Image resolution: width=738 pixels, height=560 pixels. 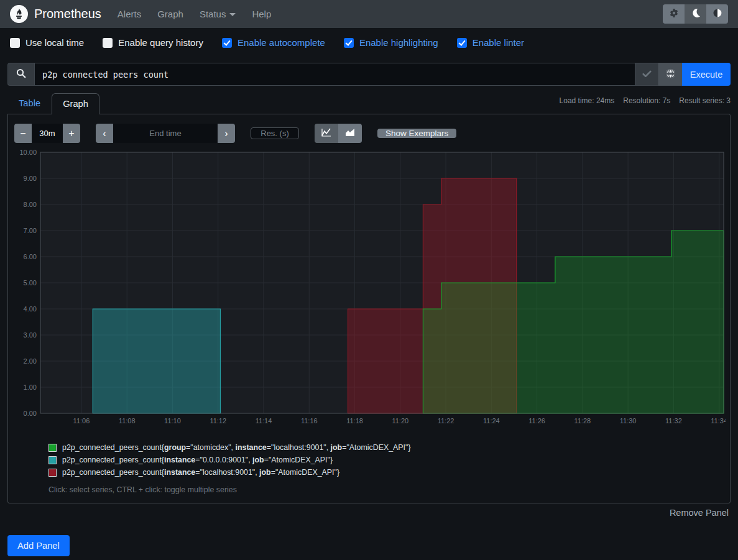 I want to click on navbar: Prometheus Alerts Graph Status Help, so click(x=369, y=14).